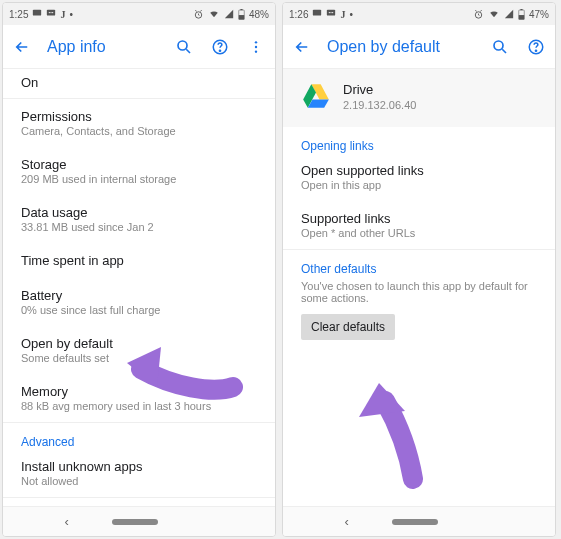  What do you see at coordinates (380, 90) in the screenshot?
I see `app-name: Drive` at bounding box center [380, 90].